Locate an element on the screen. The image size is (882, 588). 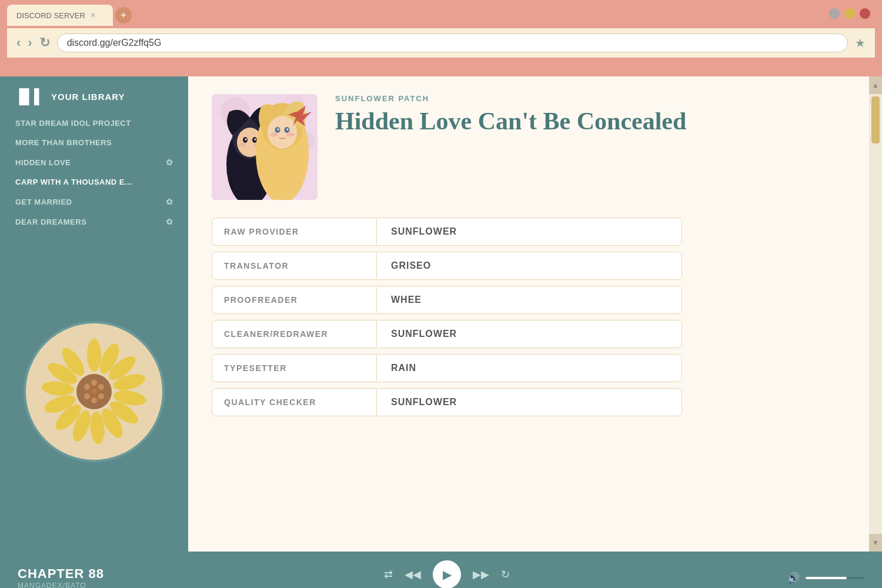
window-controls is located at coordinates (850, 14).